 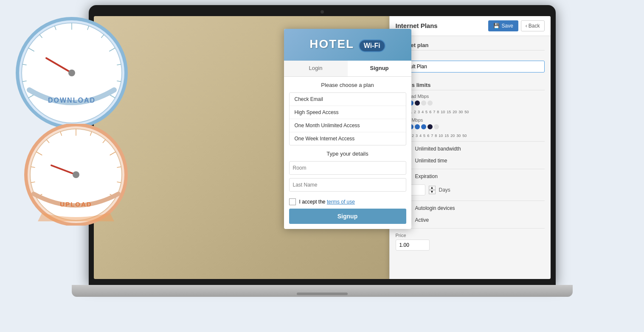 I want to click on room-input, so click(x=348, y=168).